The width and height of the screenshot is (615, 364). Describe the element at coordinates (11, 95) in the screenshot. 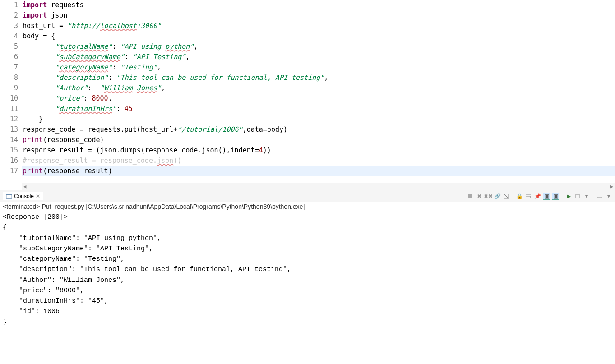

I see `line-number-gutter: 1234567891011121314151617` at that location.